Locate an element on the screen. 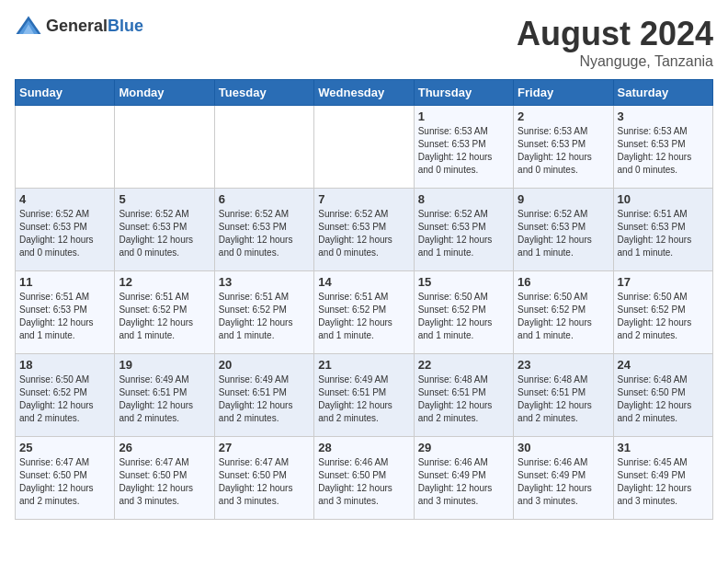 The width and height of the screenshot is (728, 563). header-thursday: Thursday is located at coordinates (463, 93).